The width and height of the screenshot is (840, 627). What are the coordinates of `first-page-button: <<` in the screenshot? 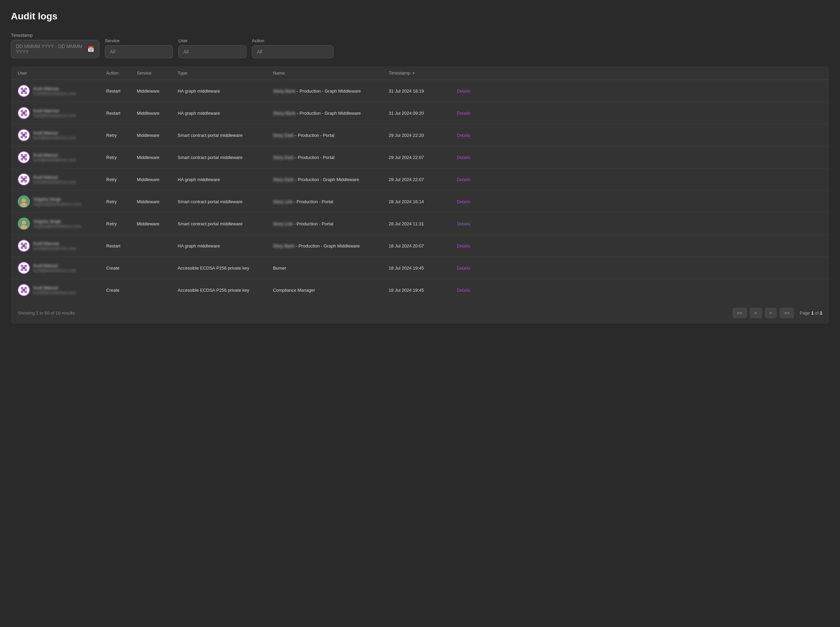 It's located at (740, 313).